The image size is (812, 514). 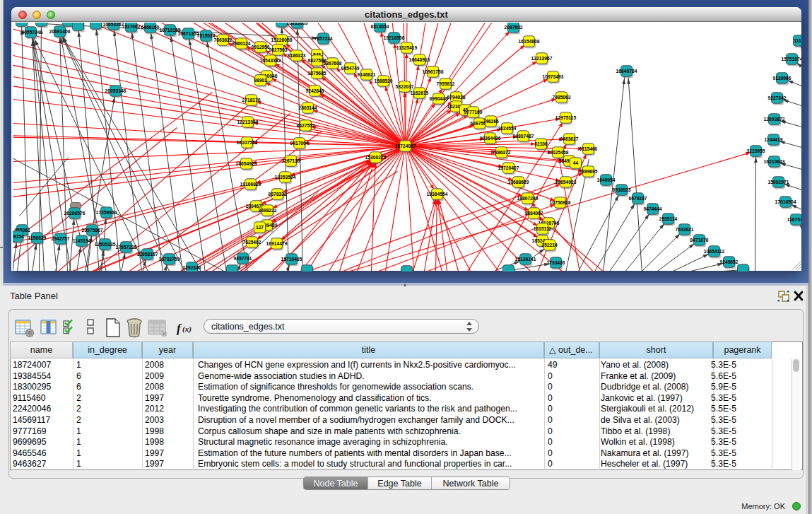 What do you see at coordinates (555, 262) in the screenshot?
I see `svg-text: 1733426` at bounding box center [555, 262].